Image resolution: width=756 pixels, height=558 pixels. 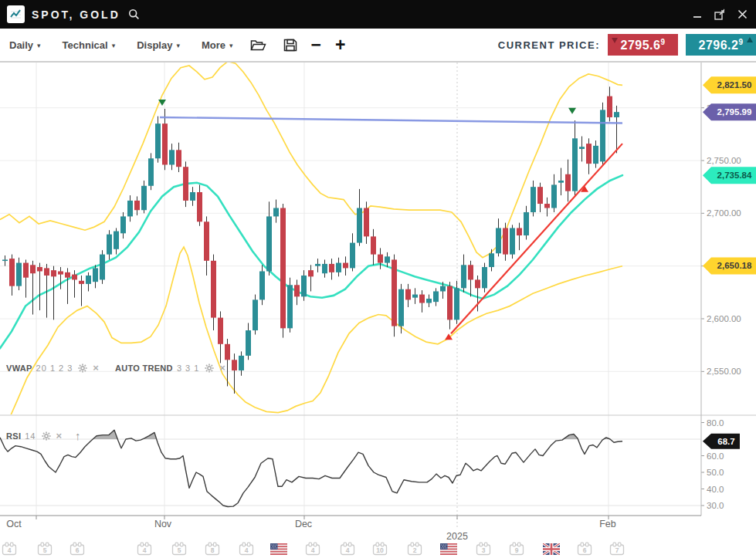 I want to click on price-axis-label: 2,600.00, so click(x=724, y=319).